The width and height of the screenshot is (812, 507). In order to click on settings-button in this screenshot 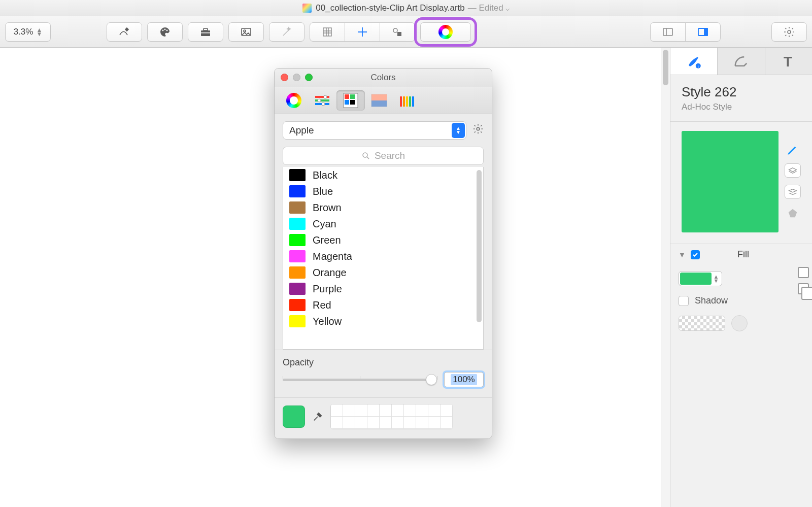, I will do `click(789, 32)`.